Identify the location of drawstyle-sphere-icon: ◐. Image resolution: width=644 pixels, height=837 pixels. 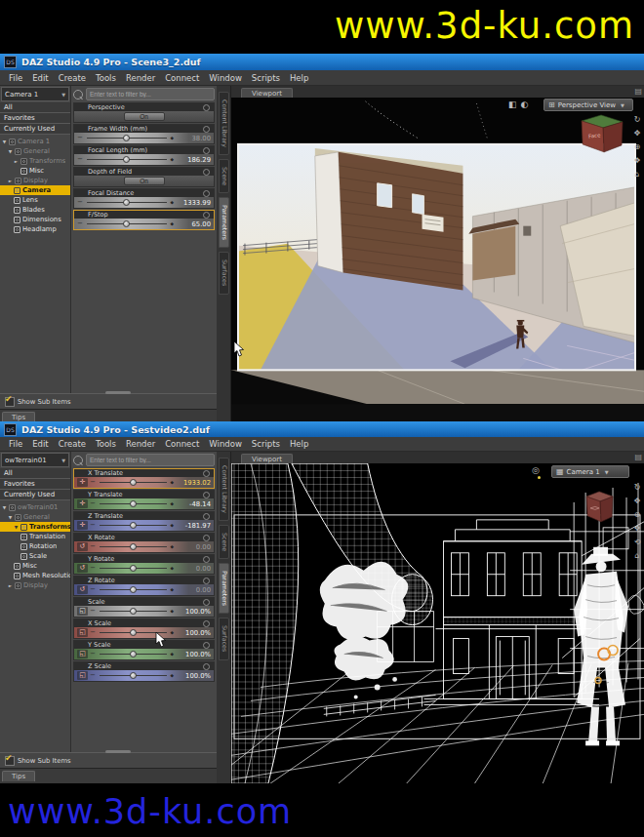
(525, 104).